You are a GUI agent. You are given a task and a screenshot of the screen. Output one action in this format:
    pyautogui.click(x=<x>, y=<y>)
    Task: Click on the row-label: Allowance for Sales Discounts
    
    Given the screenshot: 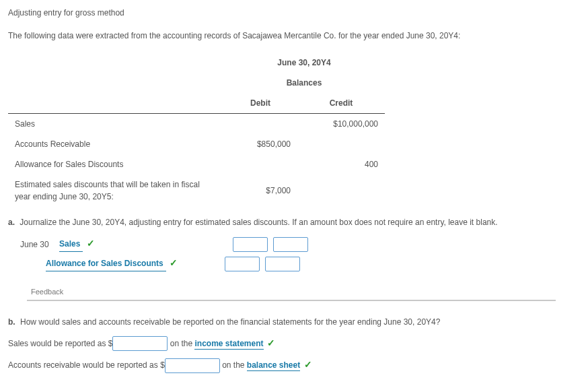 What is the action you would take?
    pyautogui.click(x=116, y=164)
    